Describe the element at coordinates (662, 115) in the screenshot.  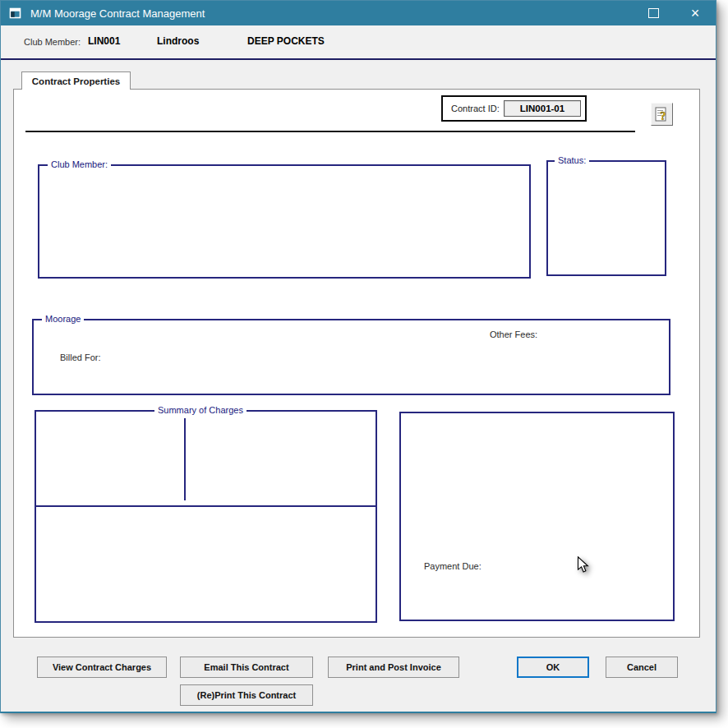
I see `help-icon: ?` at that location.